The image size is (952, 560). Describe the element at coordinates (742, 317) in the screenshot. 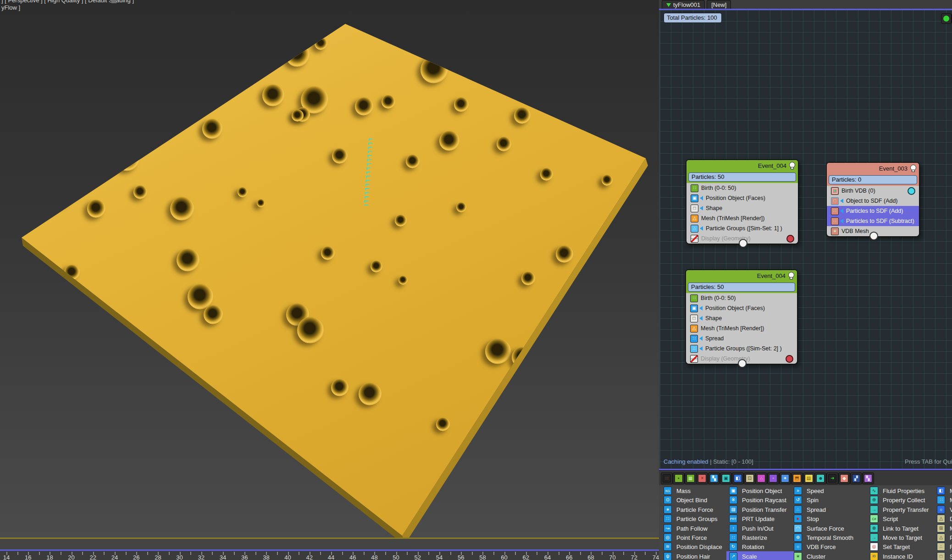

I see `event-node: Event_004Particles: 50∷Birth (0-0: 50)▣P…` at that location.